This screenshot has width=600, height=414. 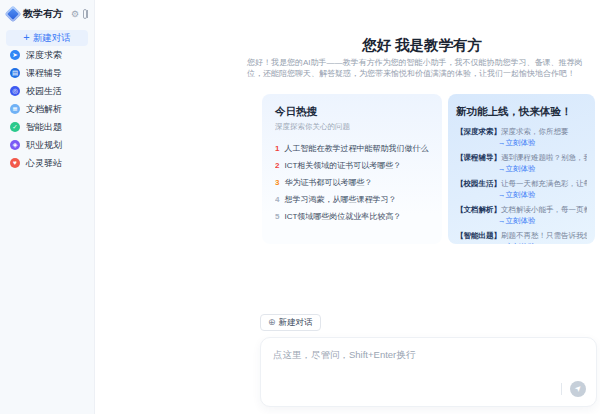 I want to click on feature-description: 文档解读小能手，每一页都轻..., so click(x=544, y=210).